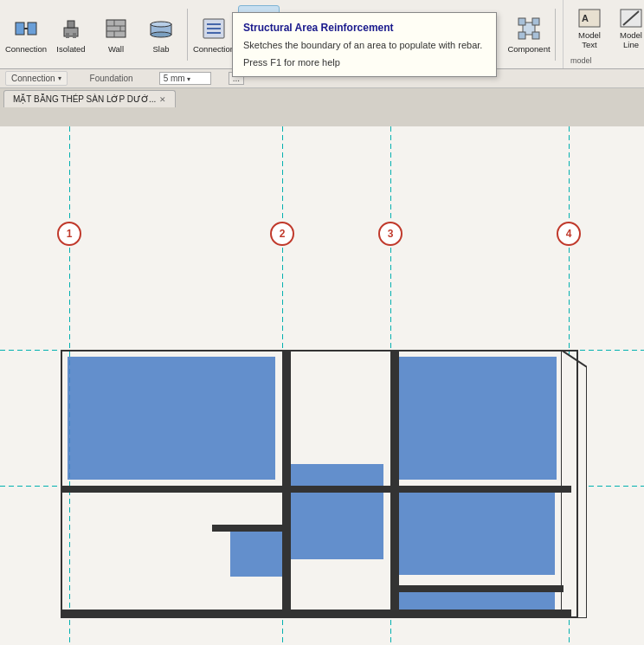 This screenshot has height=645, width=644. Describe the element at coordinates (214, 48) in the screenshot. I see `rebar-label: Connection` at that location.